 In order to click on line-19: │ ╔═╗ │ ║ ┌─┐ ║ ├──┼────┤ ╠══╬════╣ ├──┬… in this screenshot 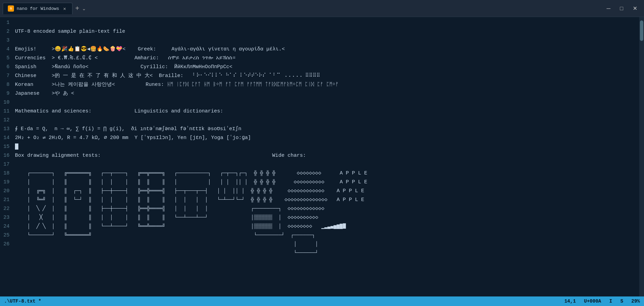, I will do `click(190, 191)`.